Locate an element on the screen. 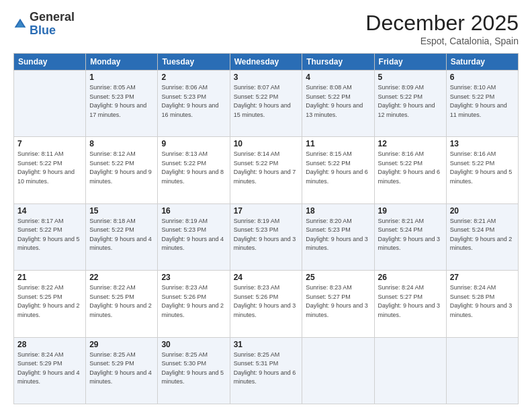  day-number: 16 is located at coordinates (193, 211).